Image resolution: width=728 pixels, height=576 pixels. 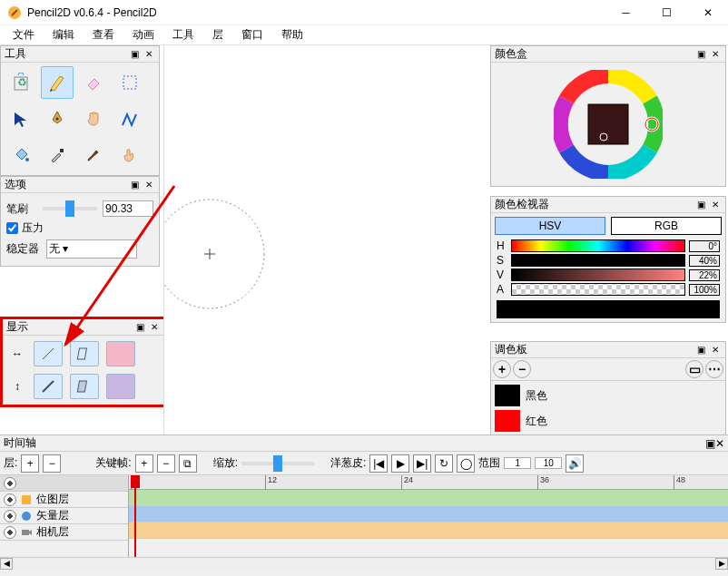 What do you see at coordinates (575, 464) in the screenshot?
I see `speaker-button: 🔊` at bounding box center [575, 464].